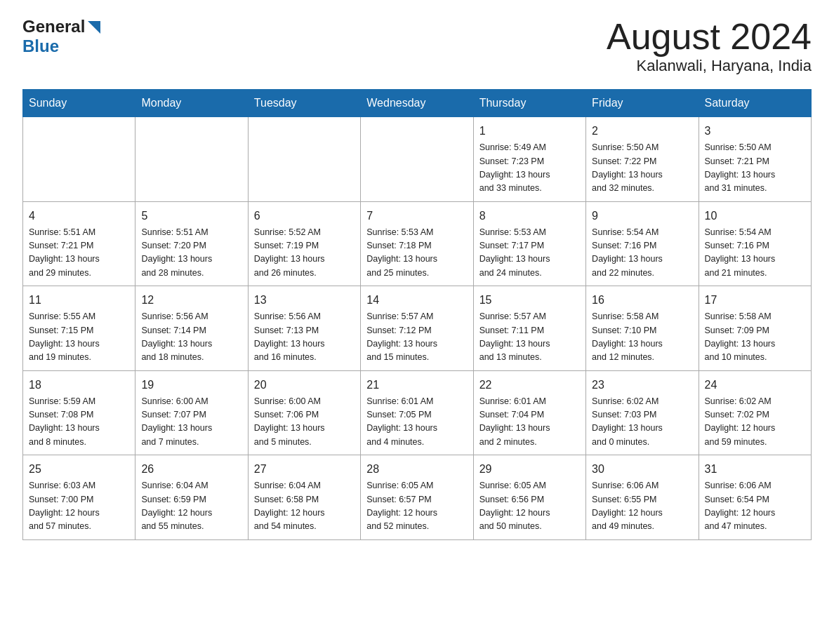 Image resolution: width=834 pixels, height=644 pixels. What do you see at coordinates (755, 337) in the screenshot?
I see `day-info: Sunrise: 5:58 AM Sunset: 7:09 PM Dayligh…` at bounding box center [755, 337].